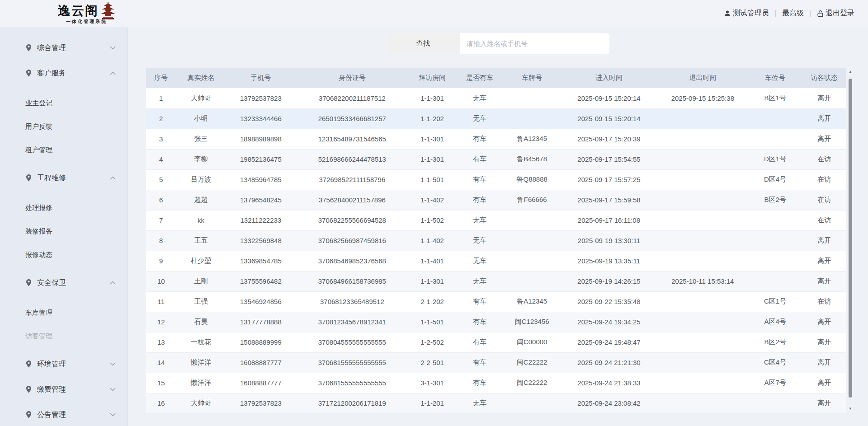 The height and width of the screenshot is (426, 868). I want to click on cell-enter-time: 2025-09-22 15:35:48, so click(609, 302).